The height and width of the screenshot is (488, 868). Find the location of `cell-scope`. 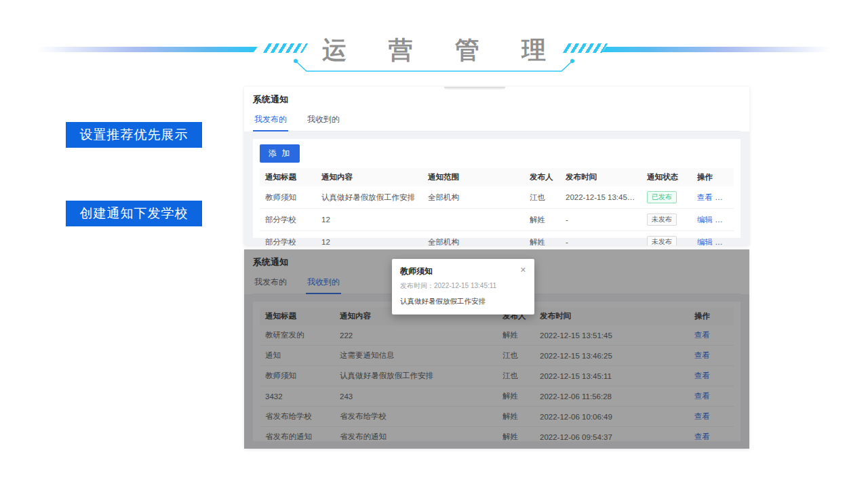

cell-scope is located at coordinates (473, 220).